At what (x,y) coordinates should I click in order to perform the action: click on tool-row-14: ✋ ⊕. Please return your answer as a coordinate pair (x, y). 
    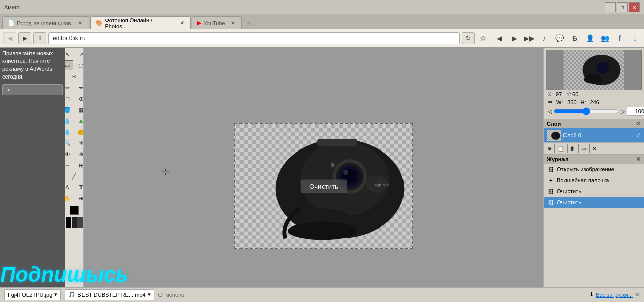
    Looking at the image, I should click on (74, 198).